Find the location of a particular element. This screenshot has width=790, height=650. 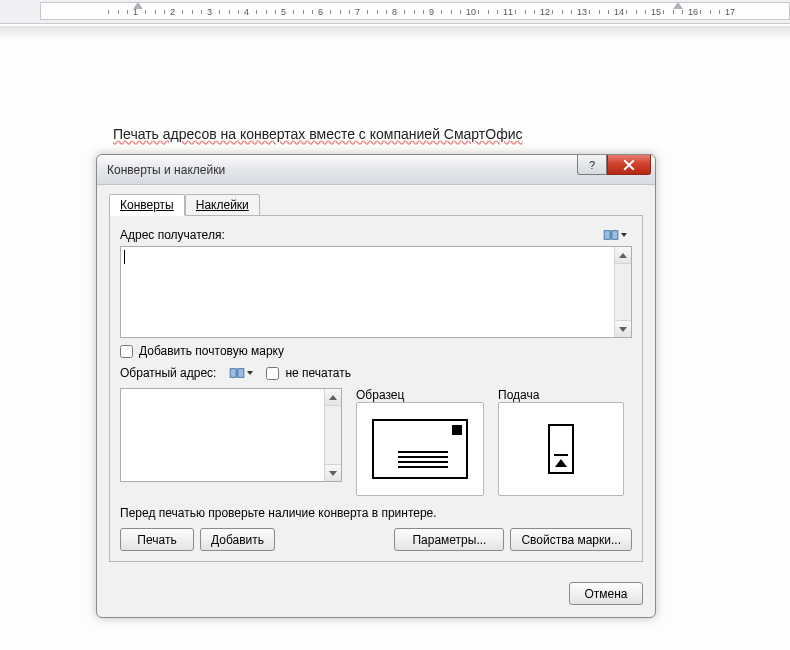

document-text-line: Печать адресов на конвертах вместе с ком… is located at coordinates (318, 134).